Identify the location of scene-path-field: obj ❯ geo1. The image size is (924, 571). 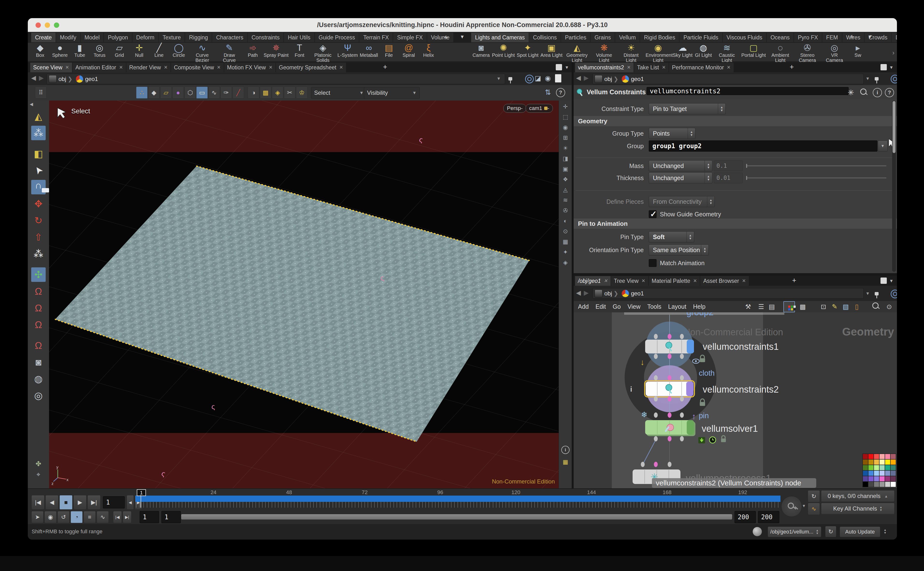
(276, 79).